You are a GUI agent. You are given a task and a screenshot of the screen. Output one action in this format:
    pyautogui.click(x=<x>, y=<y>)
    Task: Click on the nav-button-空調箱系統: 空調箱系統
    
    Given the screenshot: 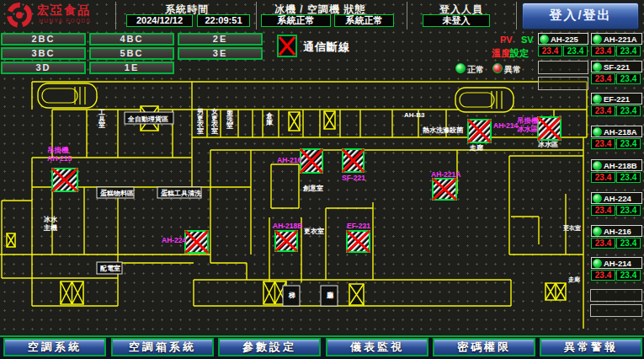 What is the action you would take?
    pyautogui.click(x=162, y=347)
    